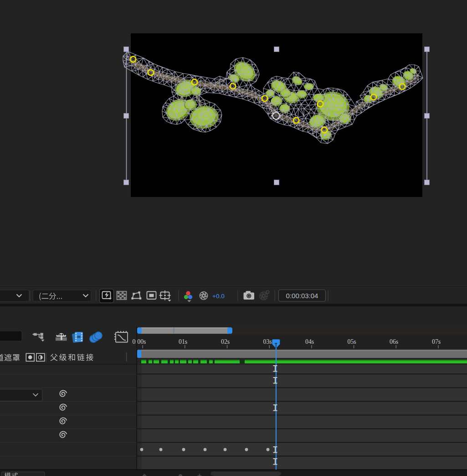 Image resolution: width=467 pixels, height=476 pixels. I want to click on svg-text: 07s, so click(436, 342).